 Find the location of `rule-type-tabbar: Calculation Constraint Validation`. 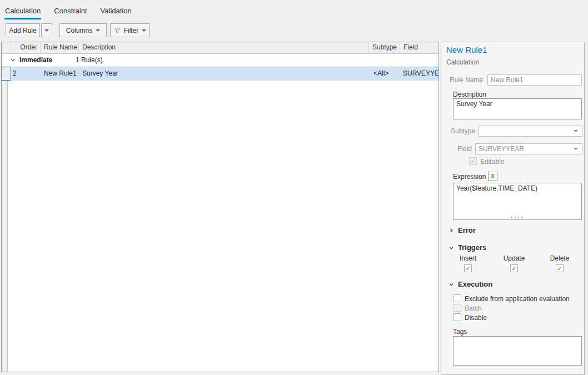

rule-type-tabbar: Calculation Constraint Validation is located at coordinates (68, 12).